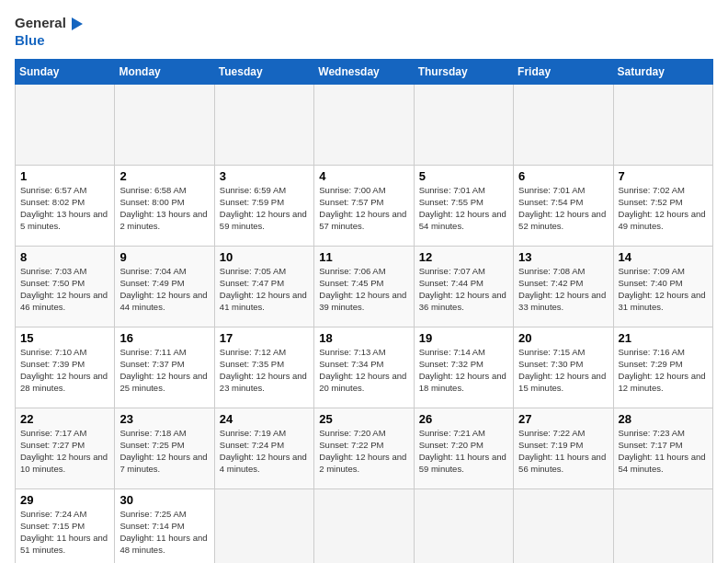  I want to click on day-info: Sunrise: 7:16 AM Sunset: 7:29 PM Dayligh…, so click(664, 370).